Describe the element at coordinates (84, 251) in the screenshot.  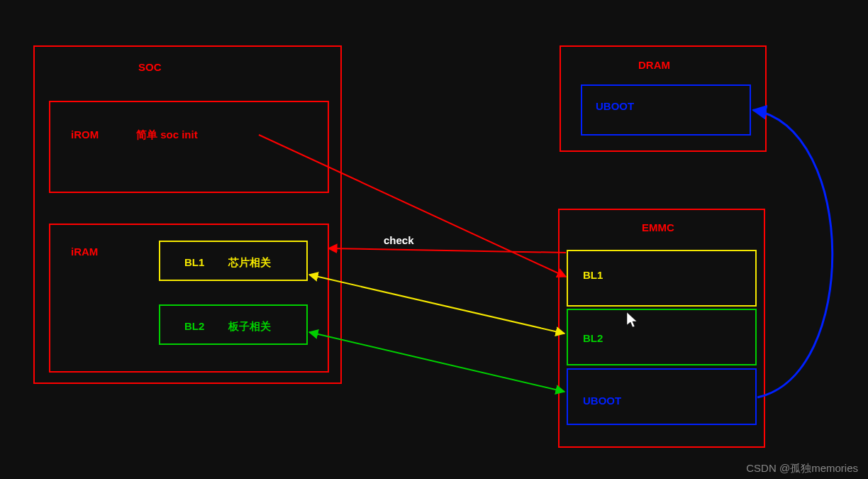
I see `iram-label: iRAM` at that location.